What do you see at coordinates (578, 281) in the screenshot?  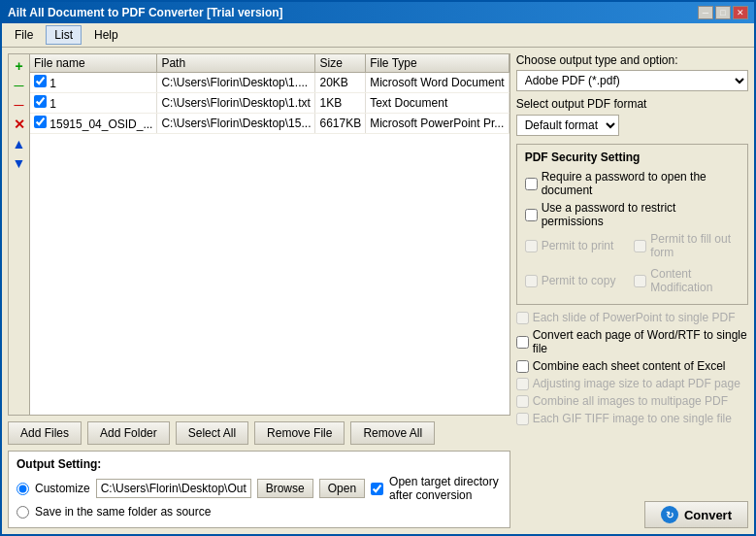 I see `permit-copy-row: Permit to copy` at bounding box center [578, 281].